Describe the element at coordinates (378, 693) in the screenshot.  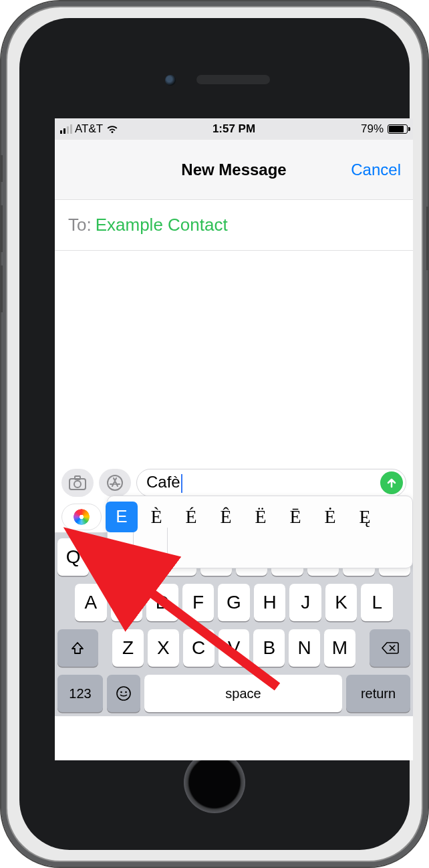
I see `key-return: return` at that location.